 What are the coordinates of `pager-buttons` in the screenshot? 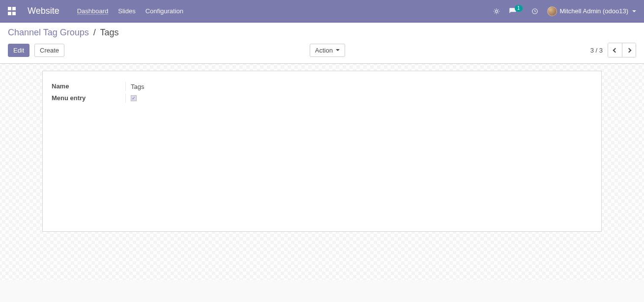 It's located at (622, 50).